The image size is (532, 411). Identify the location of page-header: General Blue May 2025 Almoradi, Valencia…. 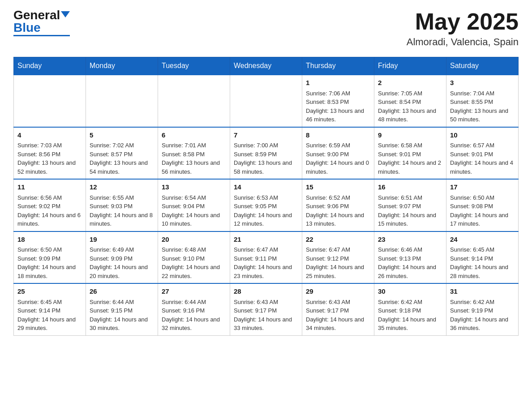
(266, 29).